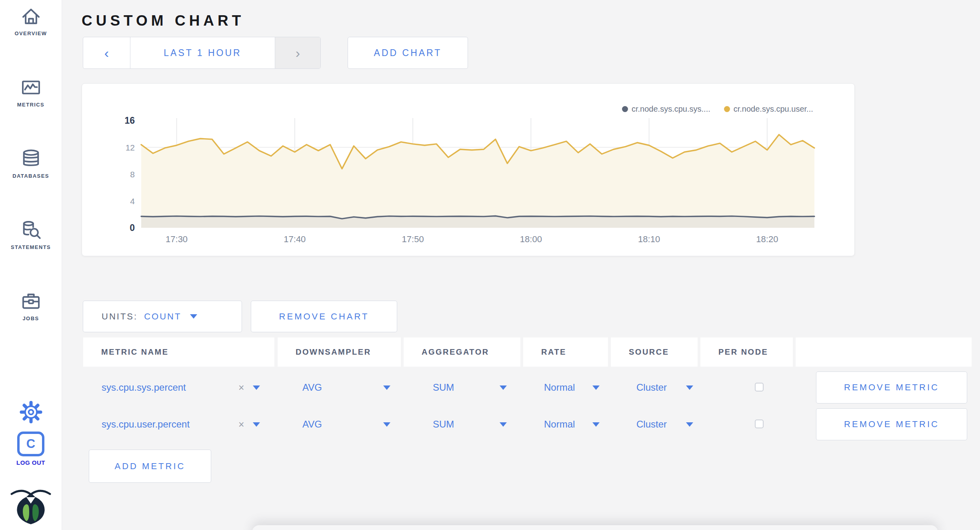 This screenshot has height=530, width=980. What do you see at coordinates (31, 306) in the screenshot?
I see `sidebar-item-jobs: JOBS` at bounding box center [31, 306].